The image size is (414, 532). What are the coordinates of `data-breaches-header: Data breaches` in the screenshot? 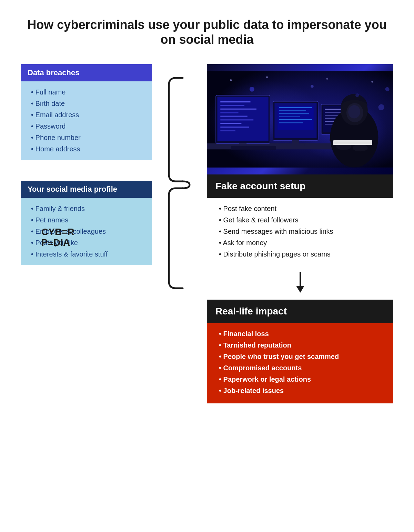 It's located at (86, 73).